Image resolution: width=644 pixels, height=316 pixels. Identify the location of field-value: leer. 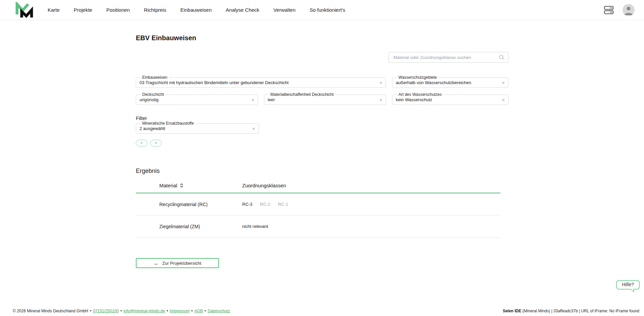
(322, 100).